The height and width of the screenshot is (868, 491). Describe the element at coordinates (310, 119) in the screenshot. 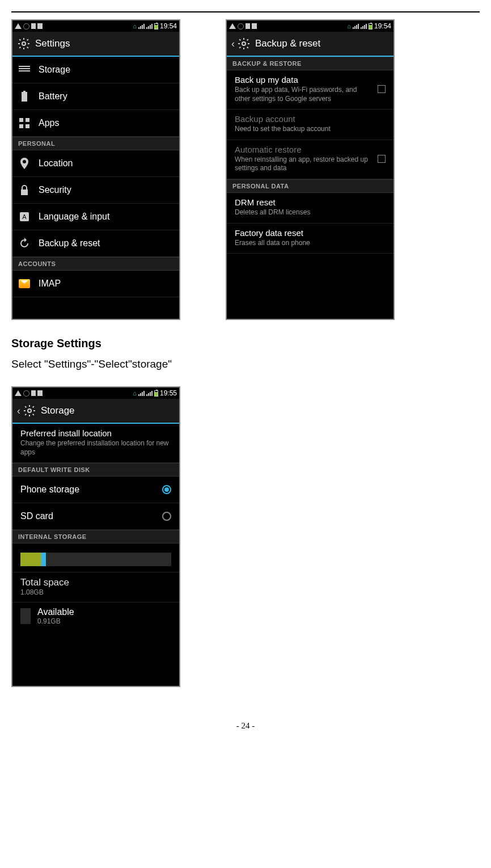

I see `item-title: Backup account` at that location.